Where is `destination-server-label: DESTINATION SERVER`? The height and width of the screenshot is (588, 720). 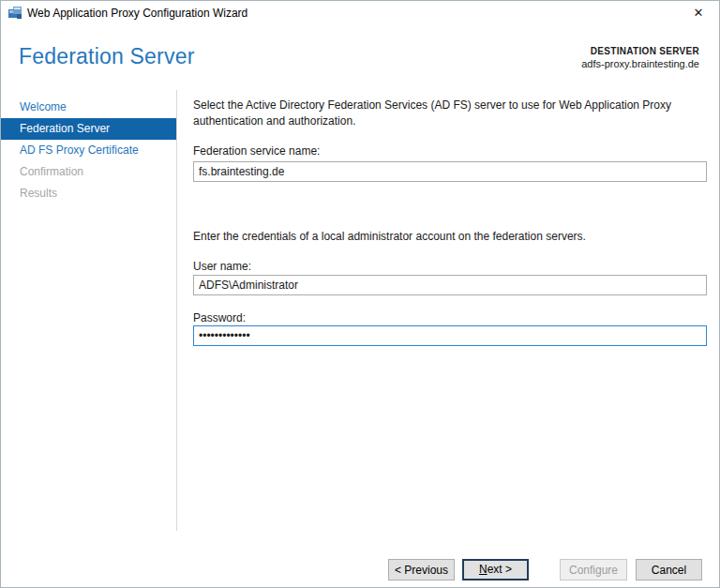
destination-server-label: DESTINATION SERVER is located at coordinates (640, 51).